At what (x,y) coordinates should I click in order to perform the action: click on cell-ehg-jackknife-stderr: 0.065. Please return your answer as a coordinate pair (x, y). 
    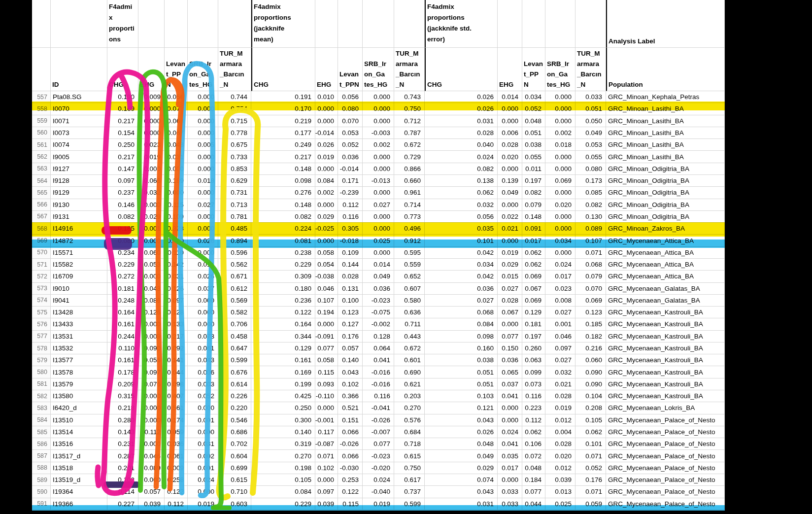
    Looking at the image, I should click on (510, 372).